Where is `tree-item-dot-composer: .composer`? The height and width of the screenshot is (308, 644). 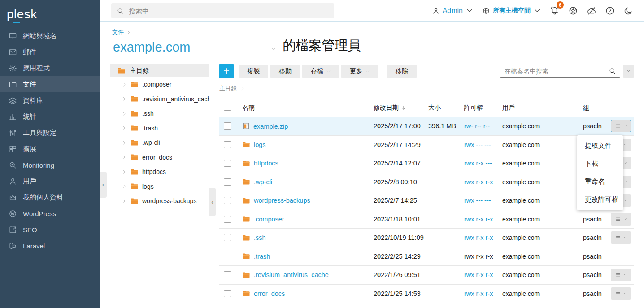
tree-item-dot-composer: .composer is located at coordinates (160, 84).